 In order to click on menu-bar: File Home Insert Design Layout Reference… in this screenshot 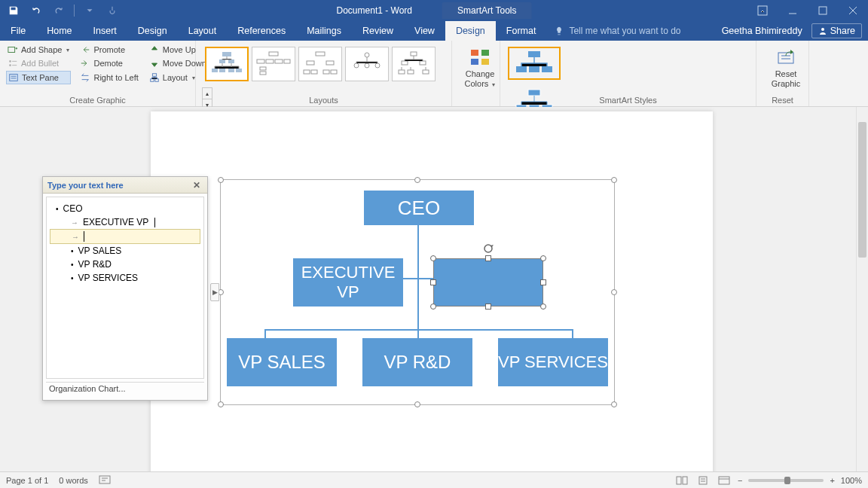, I will do `click(434, 31)`.